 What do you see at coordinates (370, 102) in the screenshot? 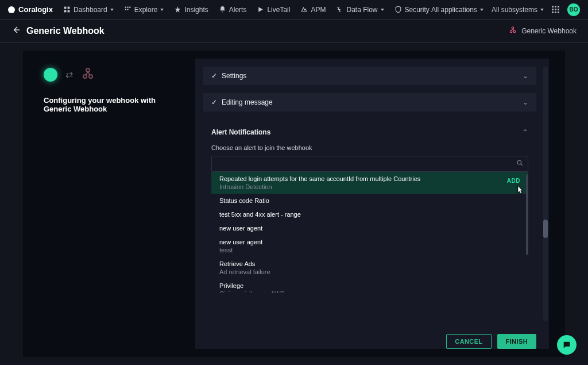
I see `accordion-editing-message: ✓ Editing message ⌄` at bounding box center [370, 102].